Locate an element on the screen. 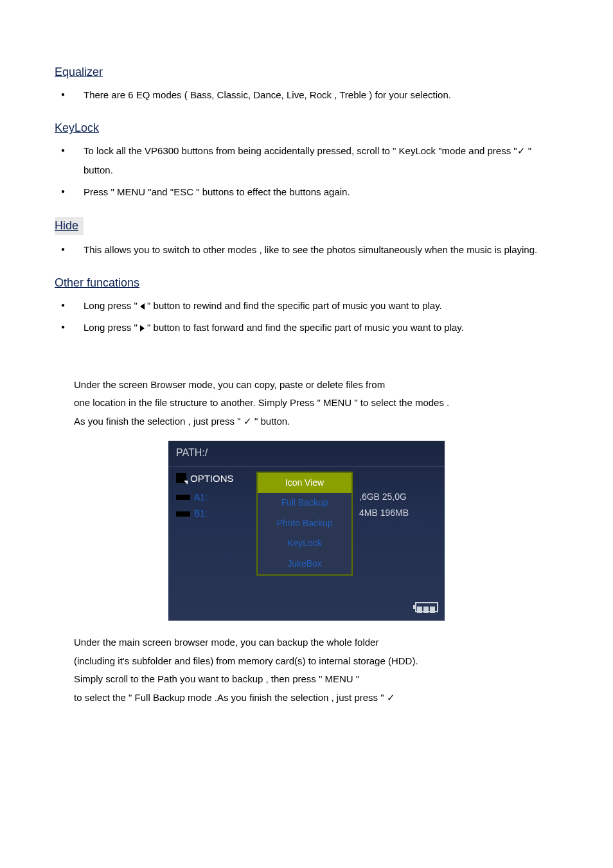 The height and width of the screenshot is (868, 613). text-line: Under the screen Browser mode, you can c… is located at coordinates (316, 385).